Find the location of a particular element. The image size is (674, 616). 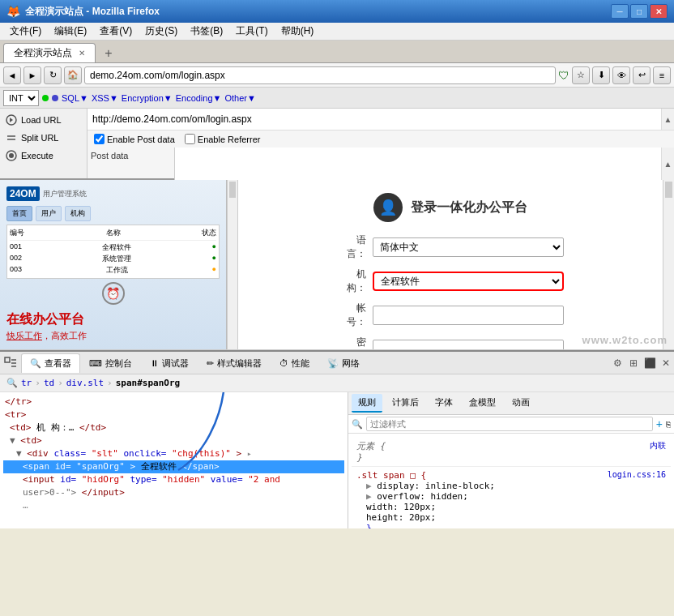

tab-close-button: ✕ is located at coordinates (82, 53).